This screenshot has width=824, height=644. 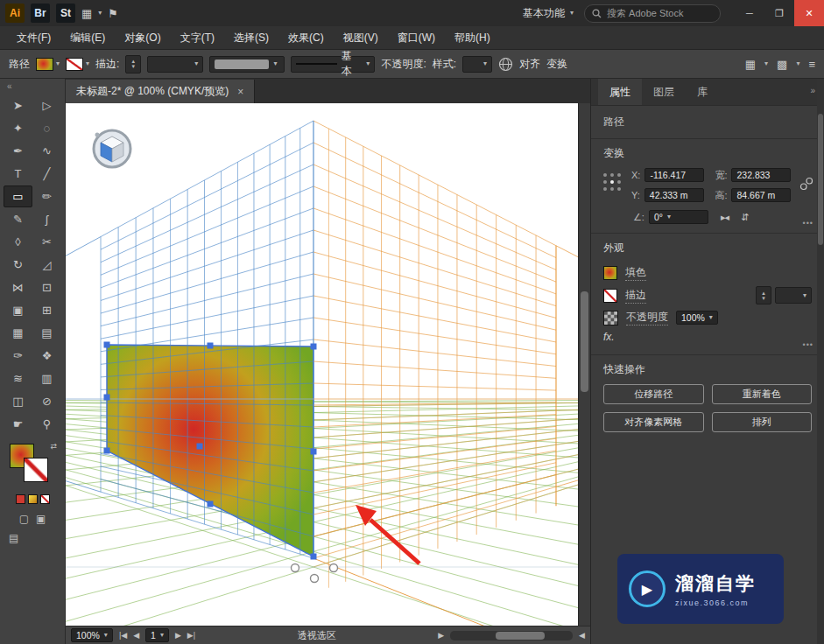 What do you see at coordinates (679, 217) in the screenshot?
I see `rotation-angle-select: 0°▾` at bounding box center [679, 217].